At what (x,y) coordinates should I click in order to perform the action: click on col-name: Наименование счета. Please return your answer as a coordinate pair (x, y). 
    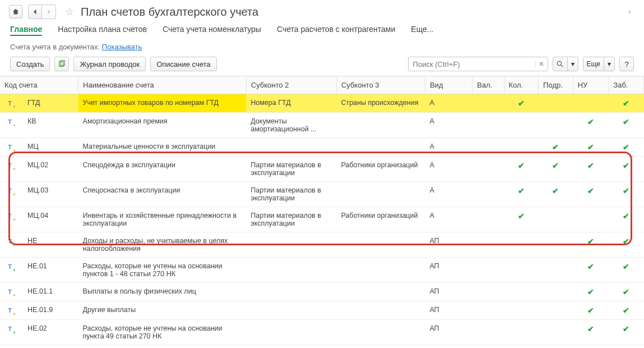
    Looking at the image, I should click on (163, 85).